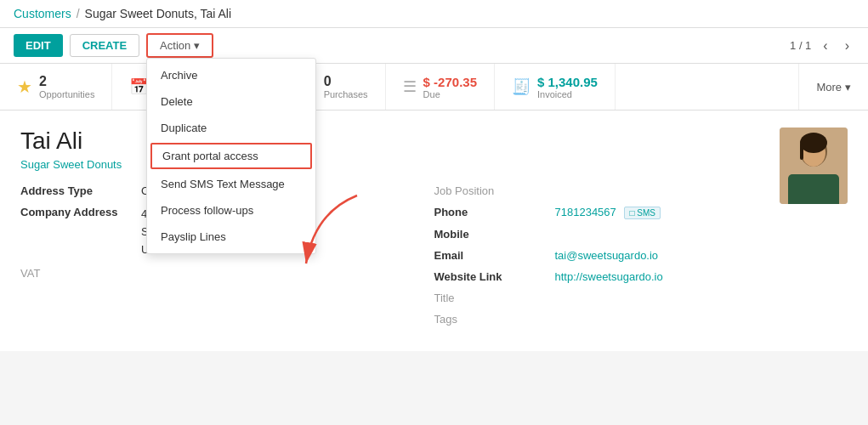  Describe the element at coordinates (231, 102) in the screenshot. I see `menu-item-delete: Delete` at that location.